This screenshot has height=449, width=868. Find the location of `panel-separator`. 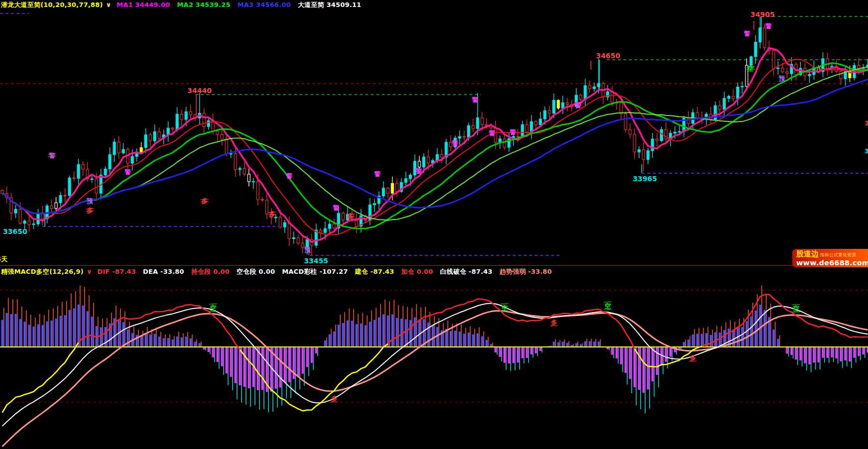

panel-separator is located at coordinates (434, 266).